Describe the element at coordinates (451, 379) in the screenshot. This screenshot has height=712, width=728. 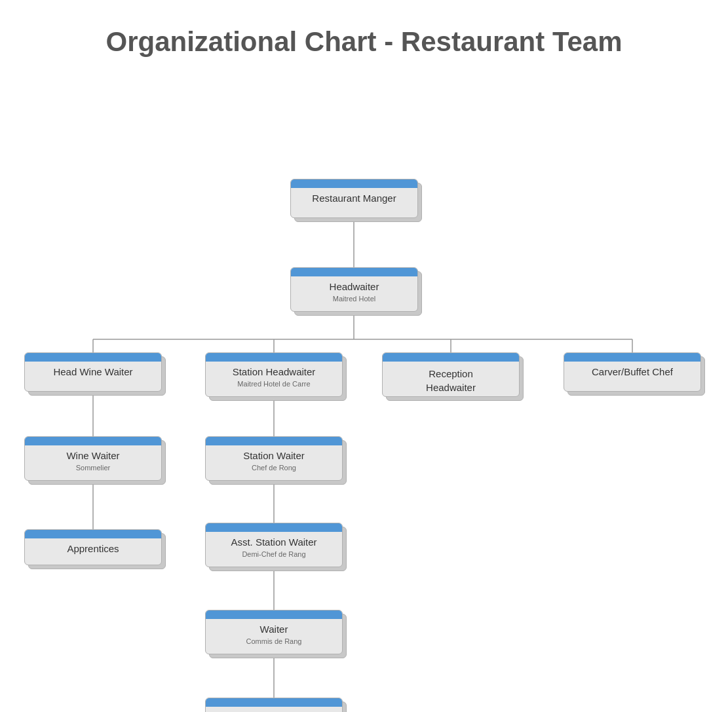
I see `reception-headwaiter-label: ReceptionHeadwaiter` at that location.